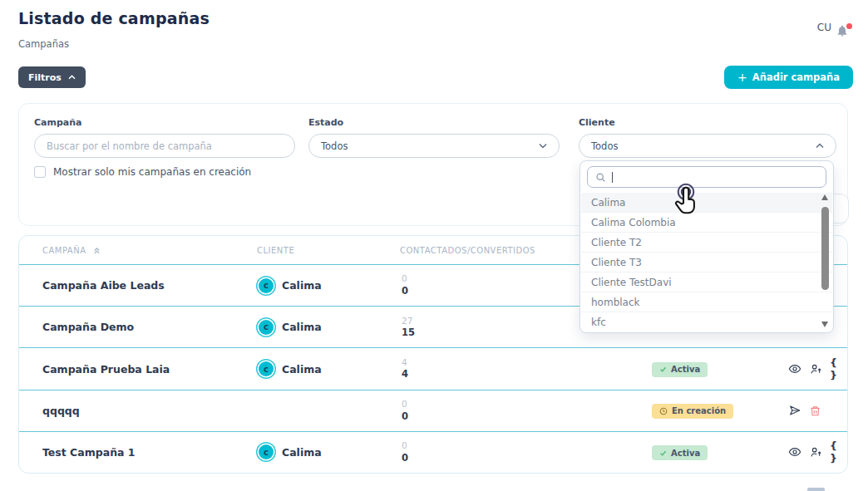  I want to click on campaign-name: Campaña Aibe Leads, so click(150, 286).